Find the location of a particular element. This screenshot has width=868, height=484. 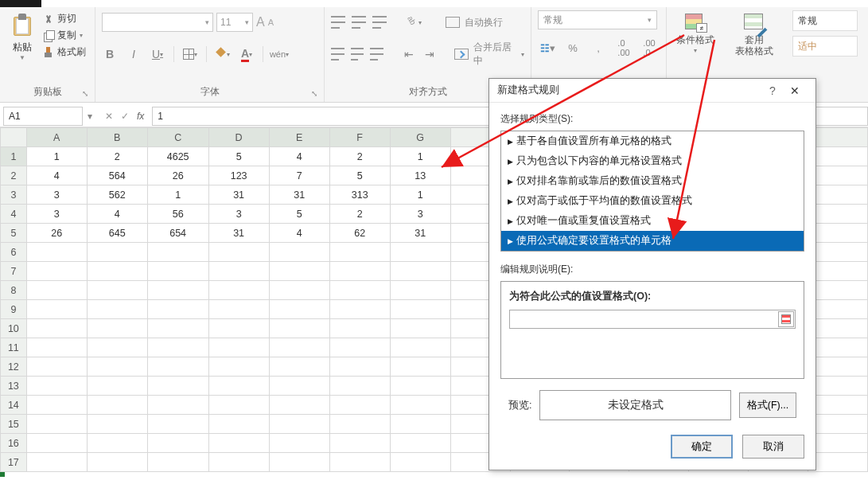

format-button: 格式(F)... is located at coordinates (768, 405).